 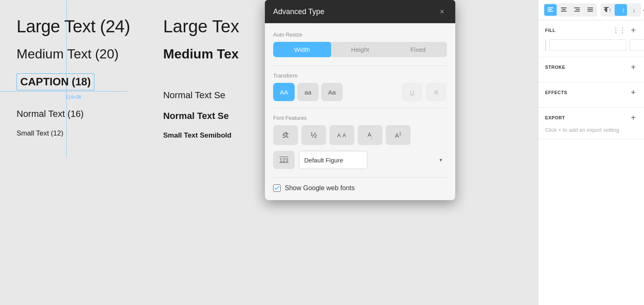 I want to click on ligatures-btn: ﬆ, so click(x=286, y=135).